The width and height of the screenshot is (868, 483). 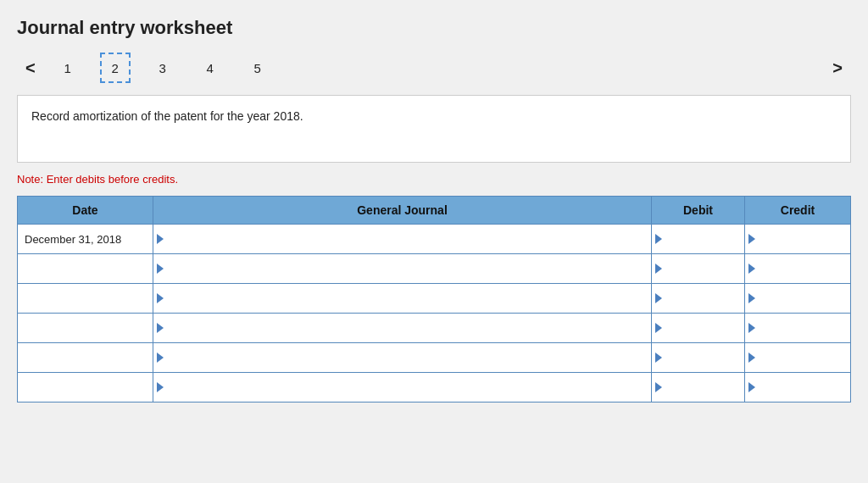 I want to click on header-journal: General Journal, so click(x=403, y=210).